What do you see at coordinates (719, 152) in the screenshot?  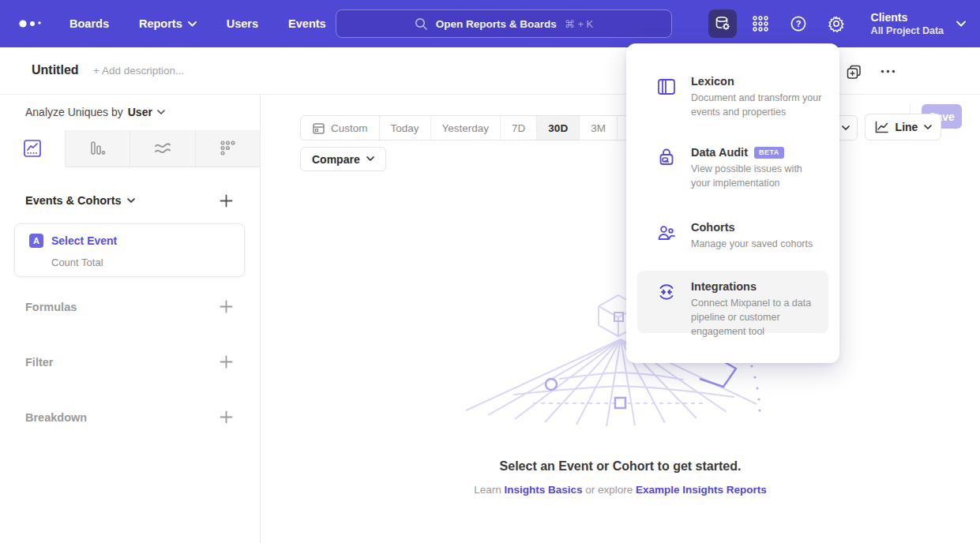 I see `menu-item-title: Data Audit` at bounding box center [719, 152].